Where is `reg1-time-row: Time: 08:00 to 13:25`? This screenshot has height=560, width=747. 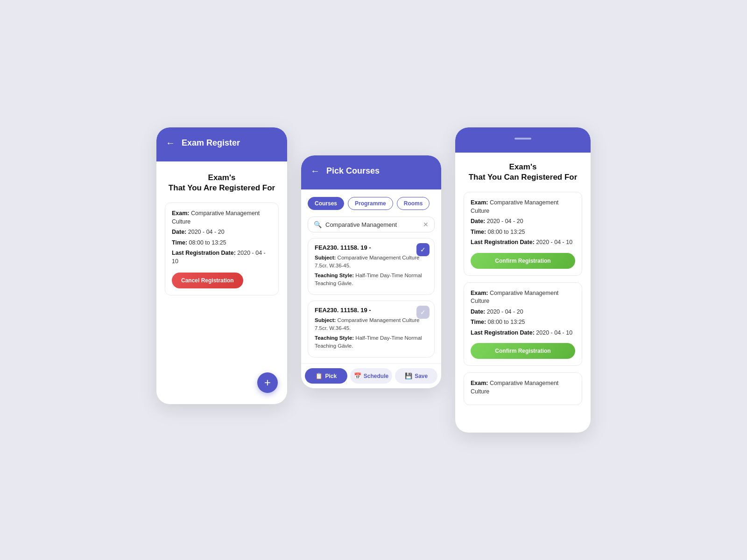 reg1-time-row: Time: 08:00 to 13:25 is located at coordinates (523, 232).